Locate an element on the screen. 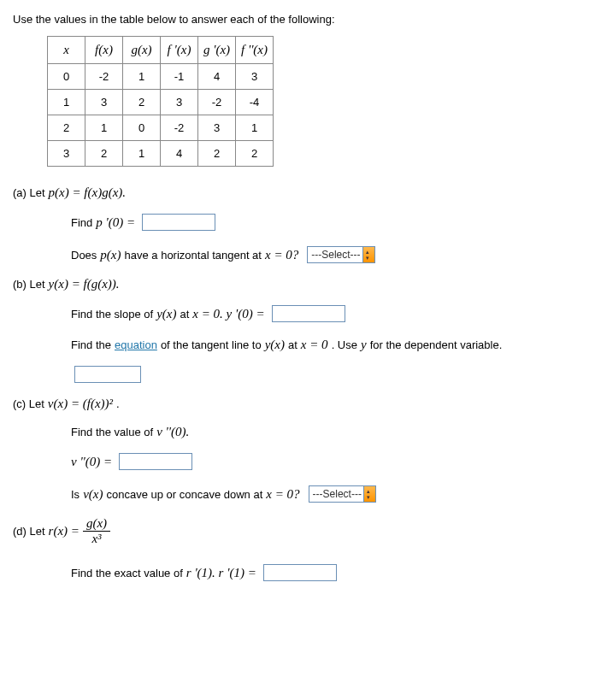 The image size is (595, 700). a-horiz-expr: p(x) is located at coordinates (110, 255).